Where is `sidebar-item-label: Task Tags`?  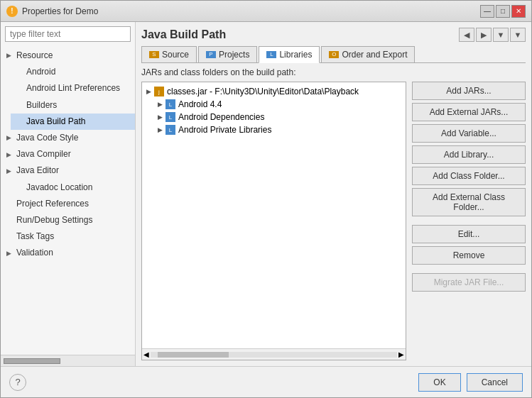 sidebar-item-label: Task Tags is located at coordinates (36, 237).